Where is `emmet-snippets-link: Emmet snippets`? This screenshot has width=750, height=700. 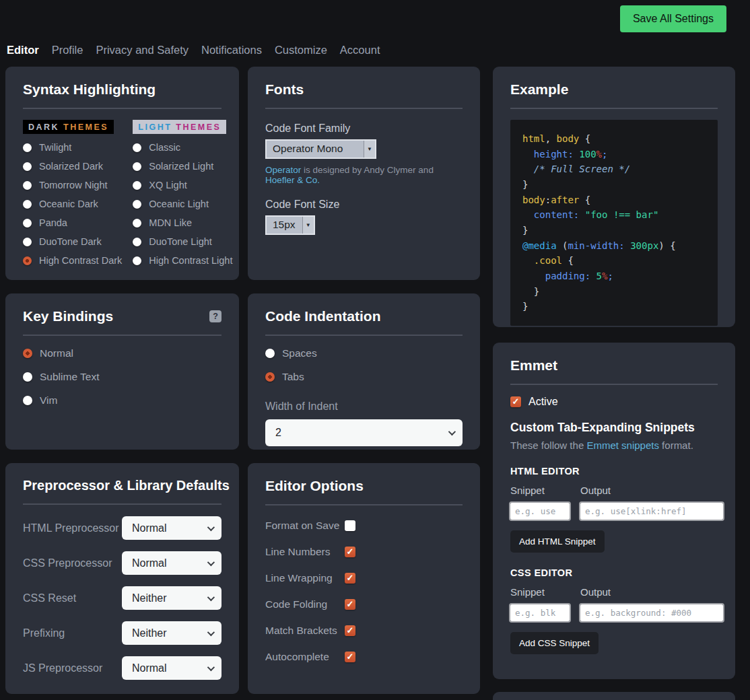 emmet-snippets-link: Emmet snippets is located at coordinates (623, 446).